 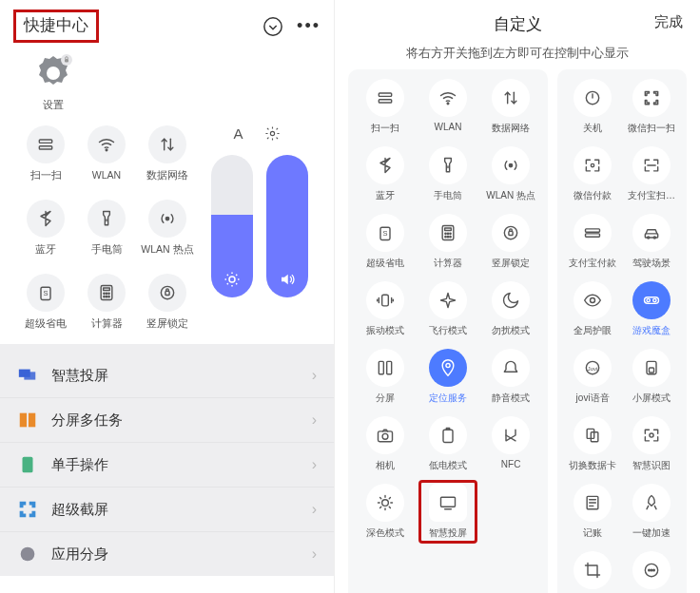 What do you see at coordinates (448, 106) in the screenshot?
I see `toggle-wifi: WLAN` at bounding box center [448, 106].